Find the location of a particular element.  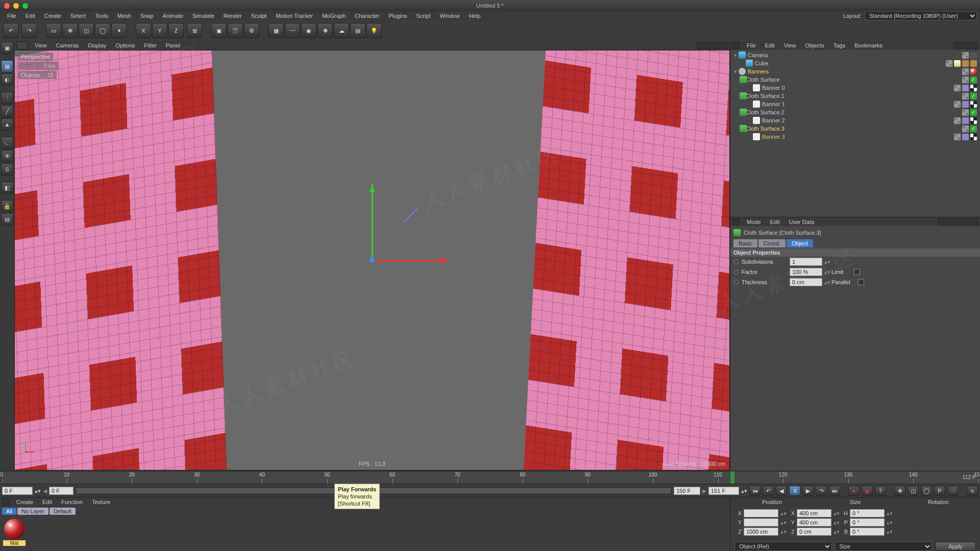

minimize-icon is located at coordinates (16, 6).